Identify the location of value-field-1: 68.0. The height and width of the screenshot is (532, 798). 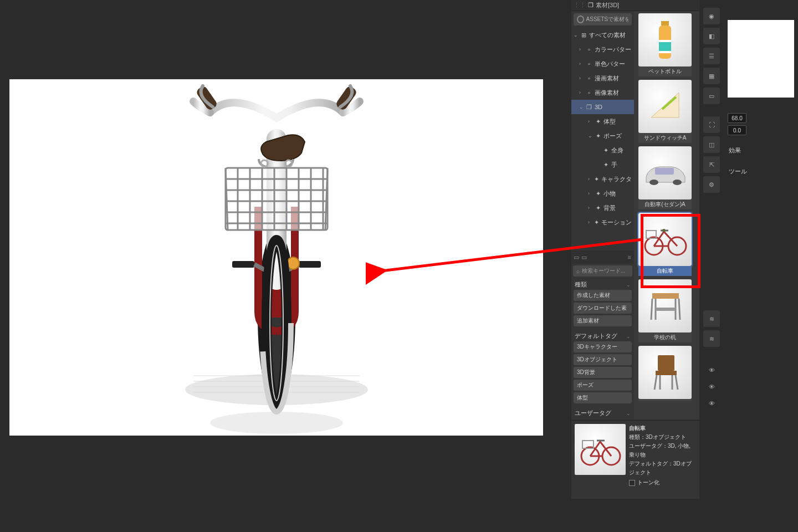
(737, 118).